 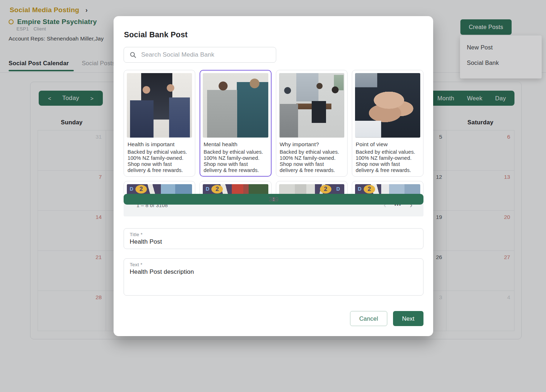 What do you see at coordinates (159, 123) in the screenshot?
I see `social-bank-card: Health is importantBacked by ethical val…` at bounding box center [159, 123].